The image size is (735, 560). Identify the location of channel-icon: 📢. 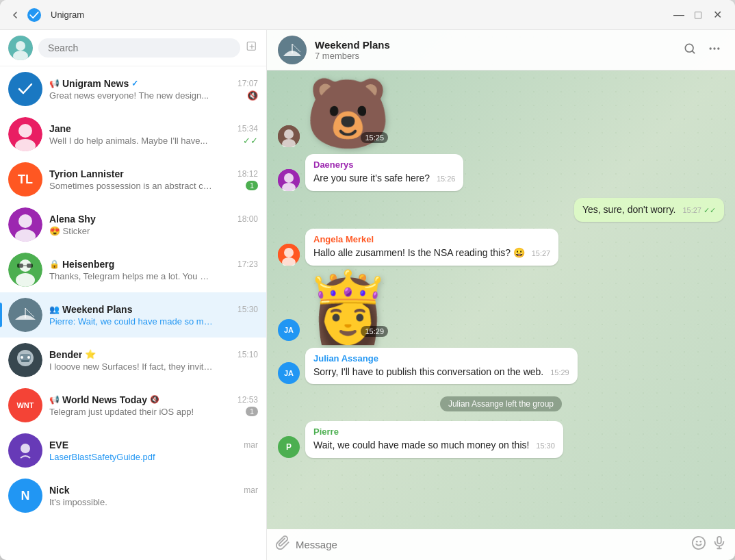
(55, 400).